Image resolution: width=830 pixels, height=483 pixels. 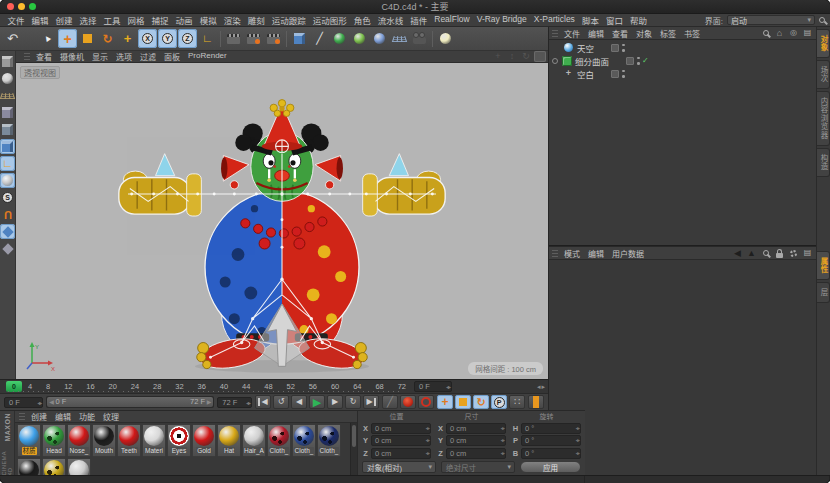 I want to click on viewport-menu-item-2: 显示, so click(x=100, y=56).